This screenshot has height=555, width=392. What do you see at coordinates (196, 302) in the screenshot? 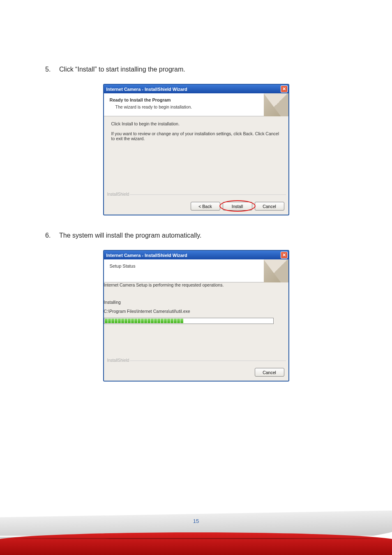
I see `installing-label: Installing` at bounding box center [196, 302].